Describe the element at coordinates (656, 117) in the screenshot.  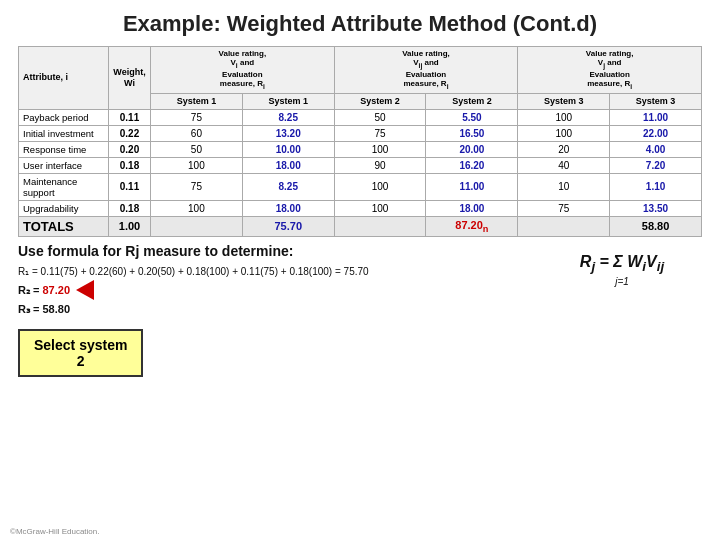
I see `s3-r: 11.00` at that location.